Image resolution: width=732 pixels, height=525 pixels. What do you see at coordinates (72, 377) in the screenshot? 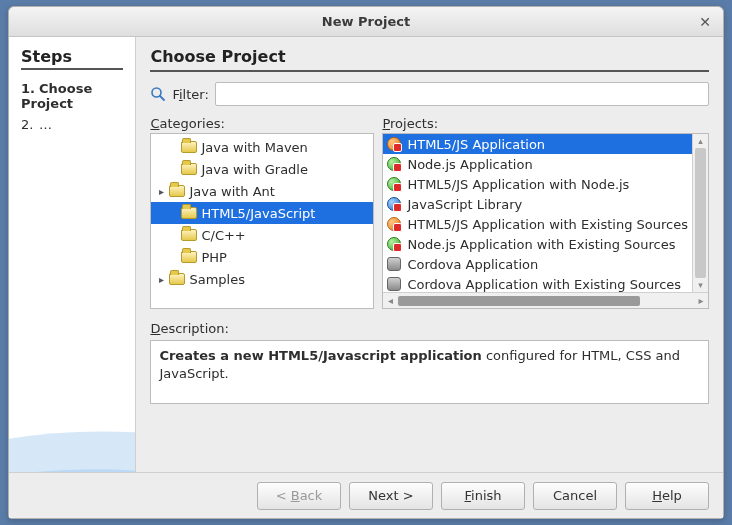
I see `decorative-swoosh` at bounding box center [72, 377].